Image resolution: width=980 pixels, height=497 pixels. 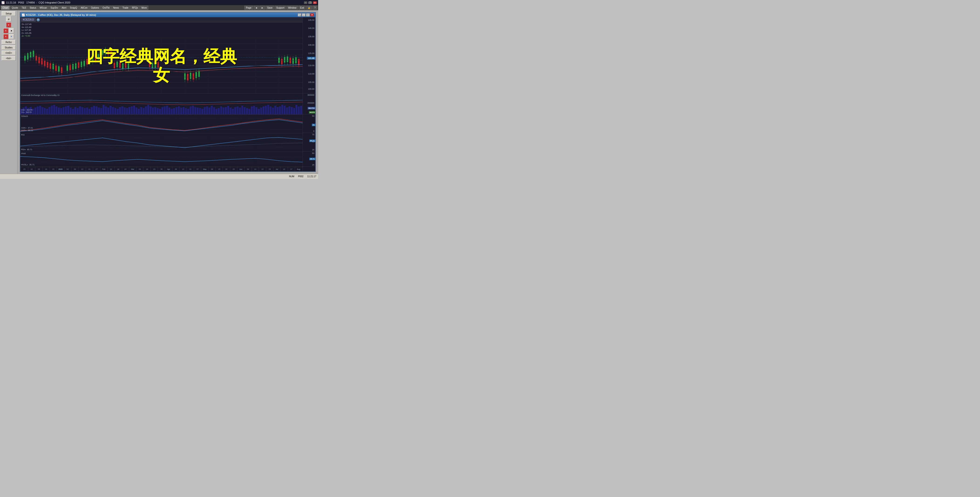 What do you see at coordinates (21, 2) in the screenshot?
I see `title-account: P002` at bounding box center [21, 2].